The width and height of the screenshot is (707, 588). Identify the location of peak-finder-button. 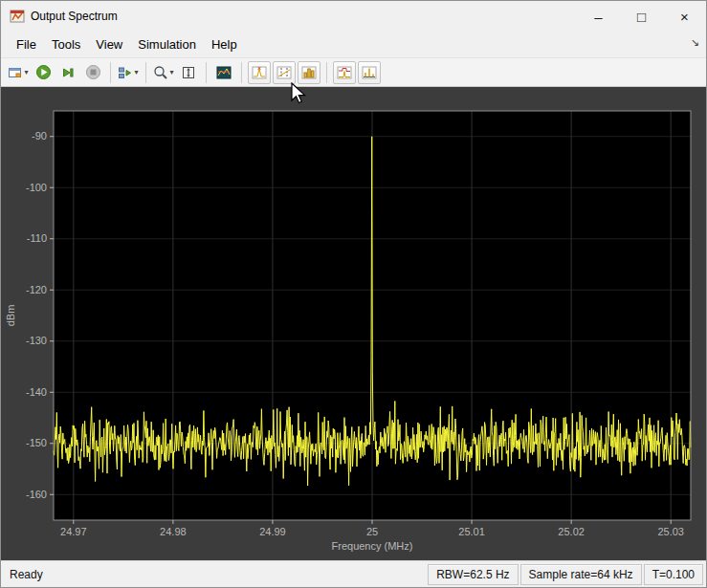
(259, 73).